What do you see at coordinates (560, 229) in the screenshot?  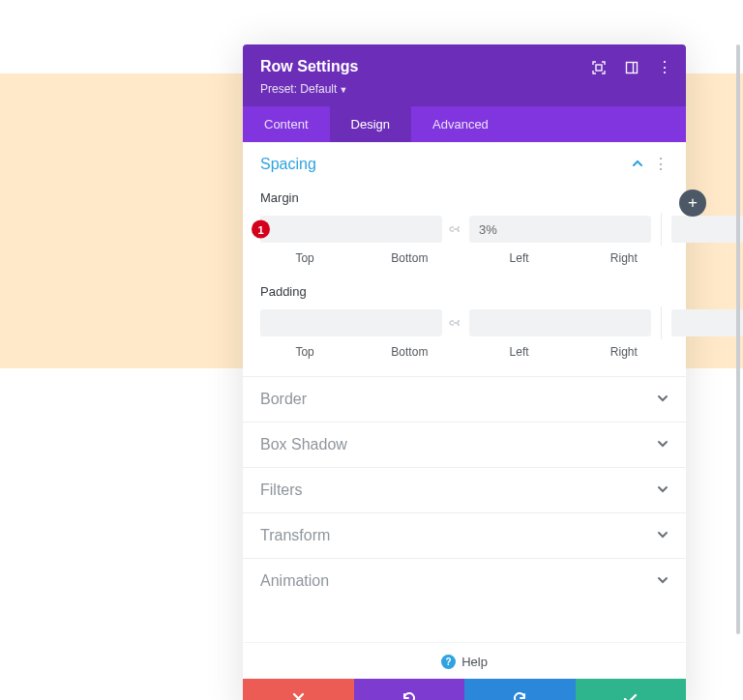 I see `margin-bottom-input` at bounding box center [560, 229].